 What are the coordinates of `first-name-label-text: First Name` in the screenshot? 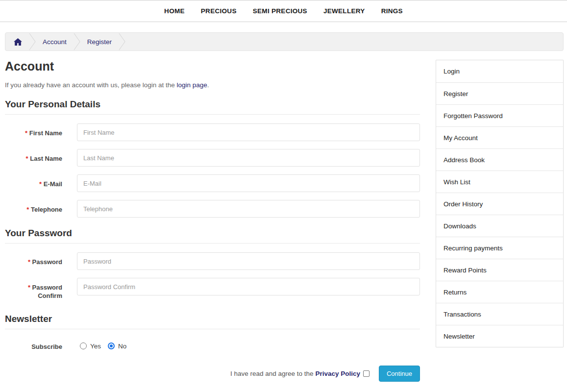 It's located at (46, 133).